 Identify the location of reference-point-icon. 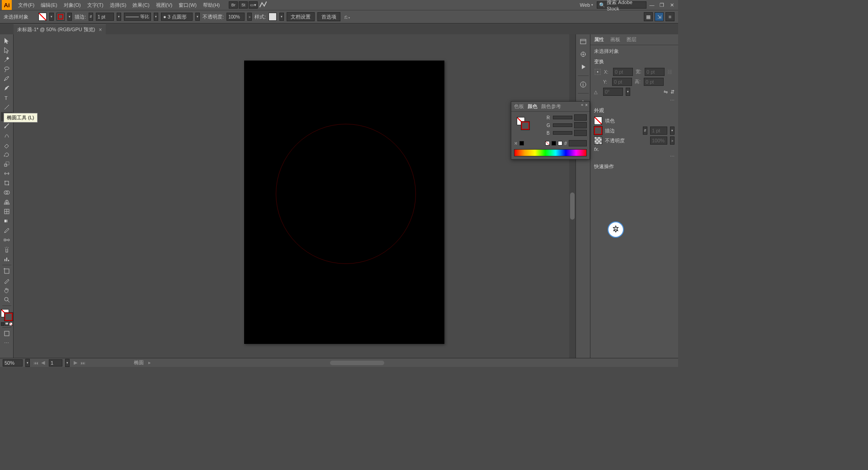
(598, 72).